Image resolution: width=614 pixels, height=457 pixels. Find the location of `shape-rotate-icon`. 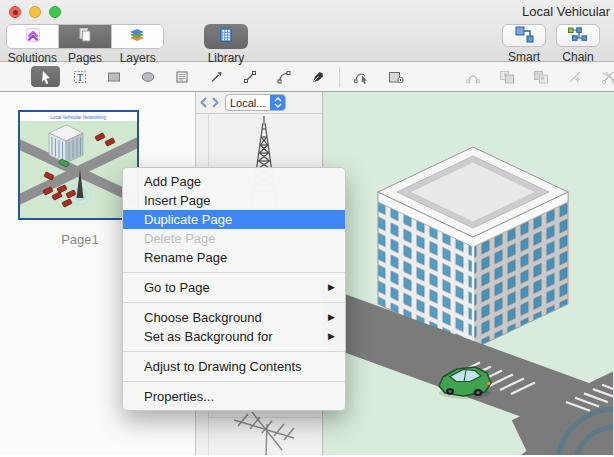

shape-rotate-icon is located at coordinates (396, 77).